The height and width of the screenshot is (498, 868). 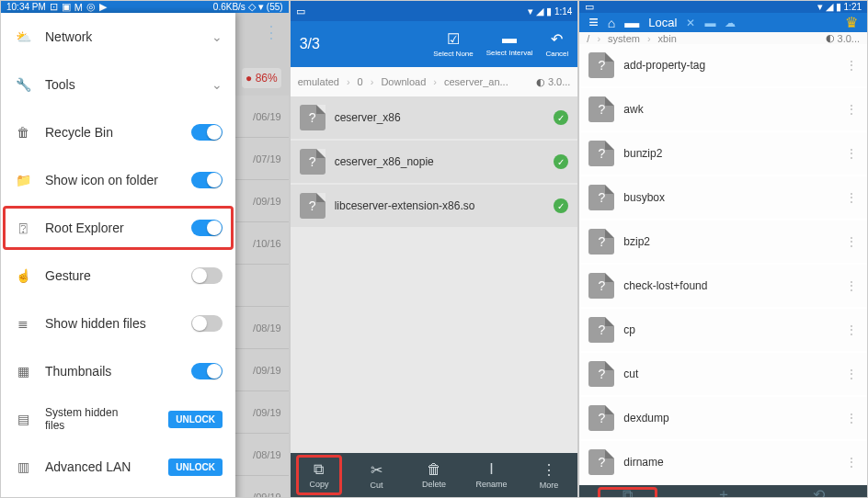 What do you see at coordinates (118, 371) in the screenshot?
I see `menu-thumbnails: ▦ Thumbnails` at bounding box center [118, 371].